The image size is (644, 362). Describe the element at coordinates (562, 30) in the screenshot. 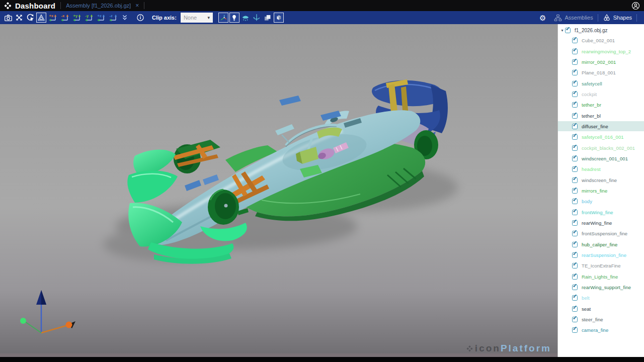

I see `collapse-caret-icon: ▾` at that location.